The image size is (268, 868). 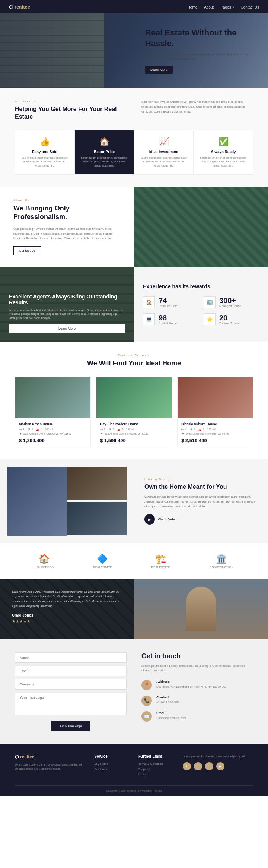 What do you see at coordinates (45, 152) in the screenshot?
I see `easy-title: Easy and Safe` at bounding box center [45, 152].